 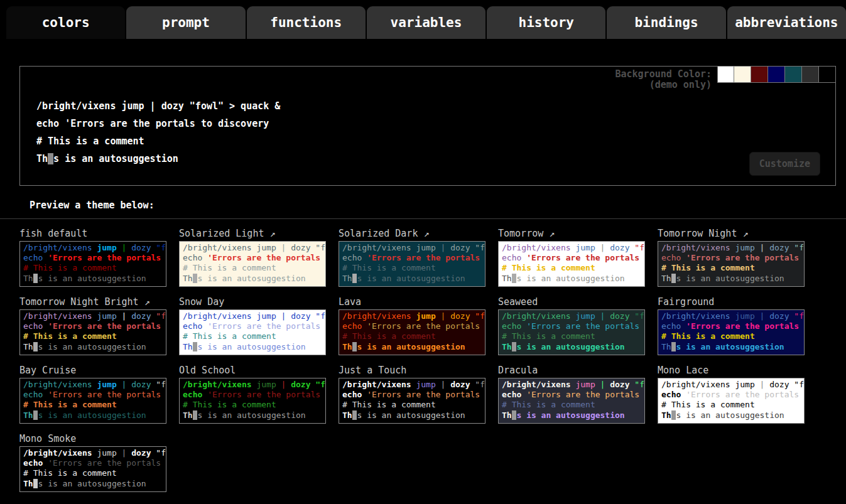 What do you see at coordinates (663, 85) in the screenshot?
I see `background-color-label-line2: (demo only)` at bounding box center [663, 85].